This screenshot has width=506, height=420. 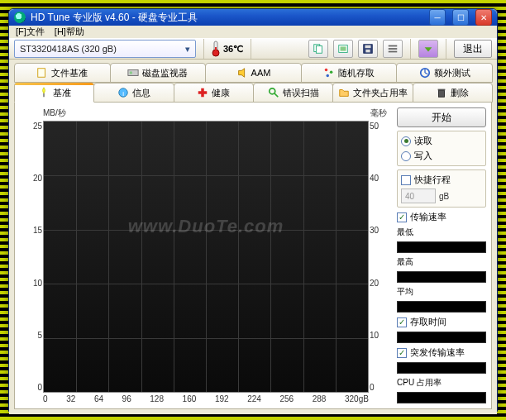 What do you see at coordinates (293, 93) in the screenshot?
I see `tab-error-scan: 错误扫描` at bounding box center [293, 93].